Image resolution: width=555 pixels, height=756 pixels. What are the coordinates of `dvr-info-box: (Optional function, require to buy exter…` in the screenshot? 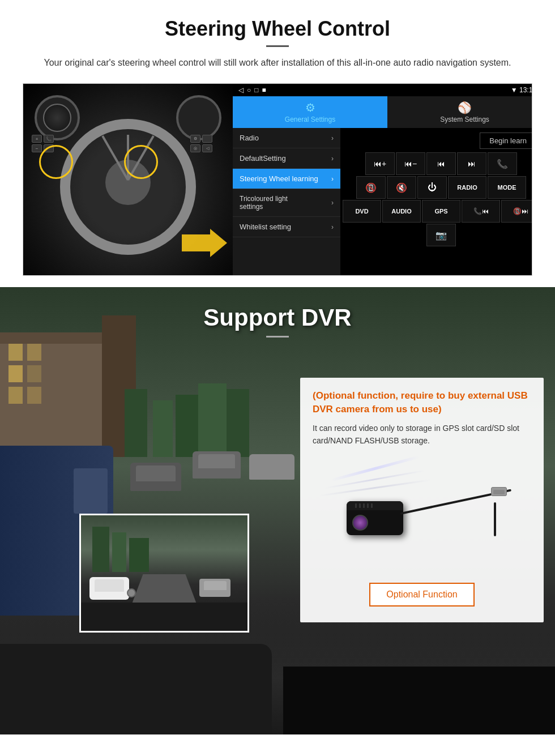 It's located at (422, 500).